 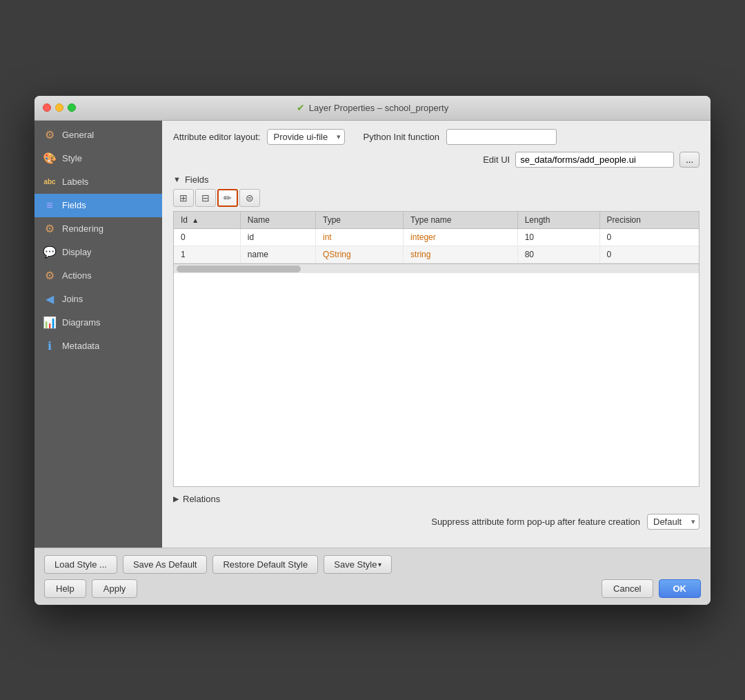 I want to click on suppress-label: Suppress attribute form pop-up after fea…, so click(x=535, y=521).